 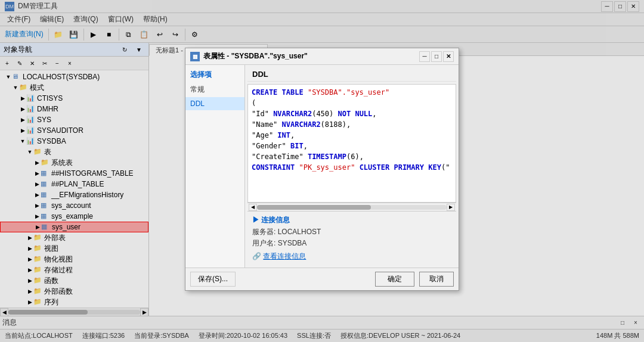 What do you see at coordinates (448, 57) in the screenshot?
I see `modal-close: ✕` at bounding box center [448, 57].